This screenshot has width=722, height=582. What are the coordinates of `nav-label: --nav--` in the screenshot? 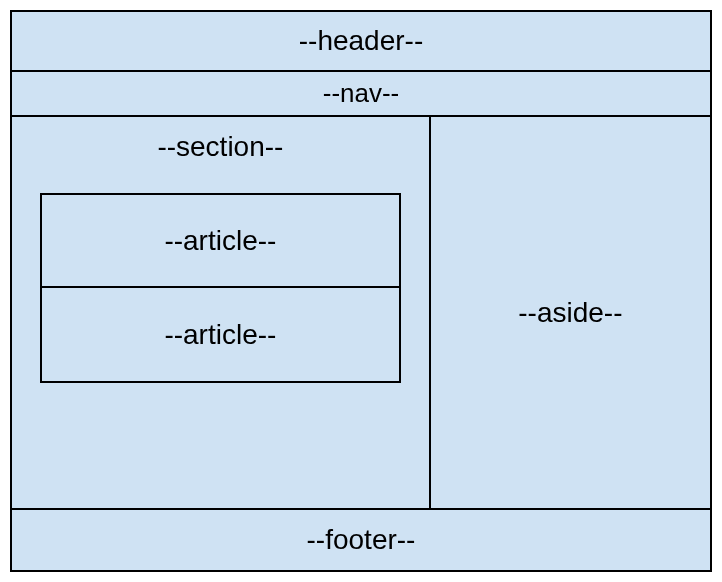 It's located at (362, 94).